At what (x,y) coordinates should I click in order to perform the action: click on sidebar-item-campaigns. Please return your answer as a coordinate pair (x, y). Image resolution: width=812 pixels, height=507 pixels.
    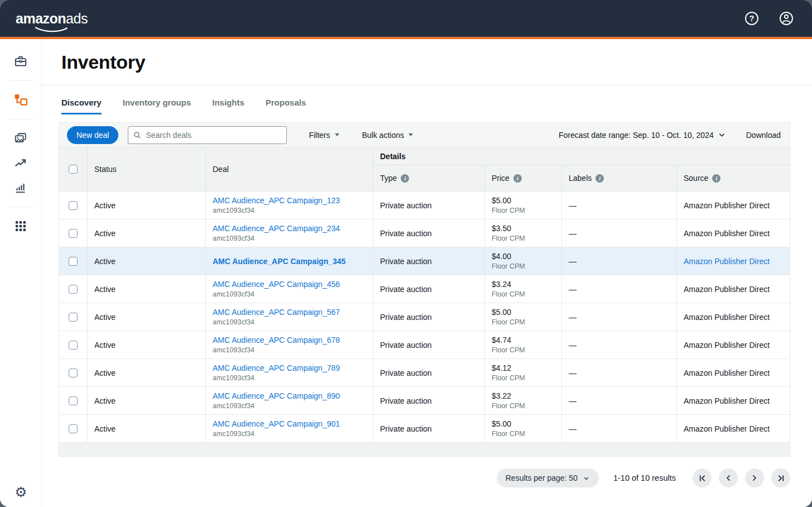
    Looking at the image, I should click on (21, 61).